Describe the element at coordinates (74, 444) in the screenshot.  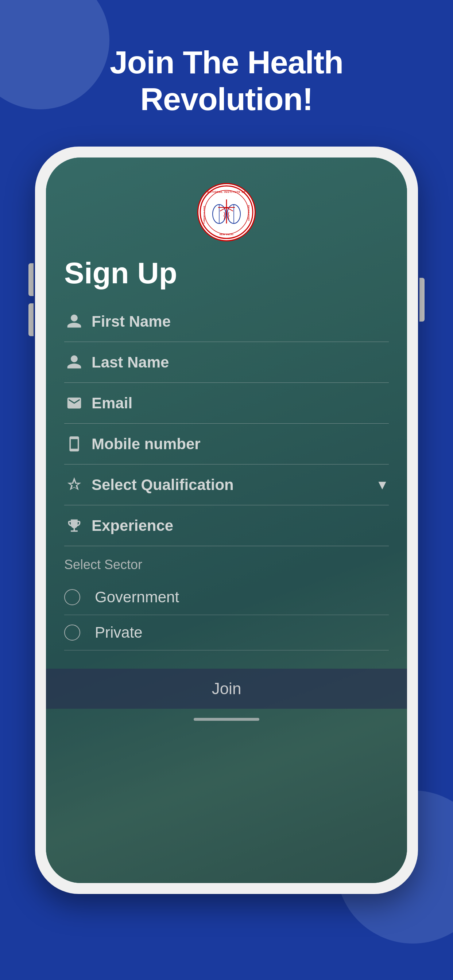
I see `phone-icon` at that location.